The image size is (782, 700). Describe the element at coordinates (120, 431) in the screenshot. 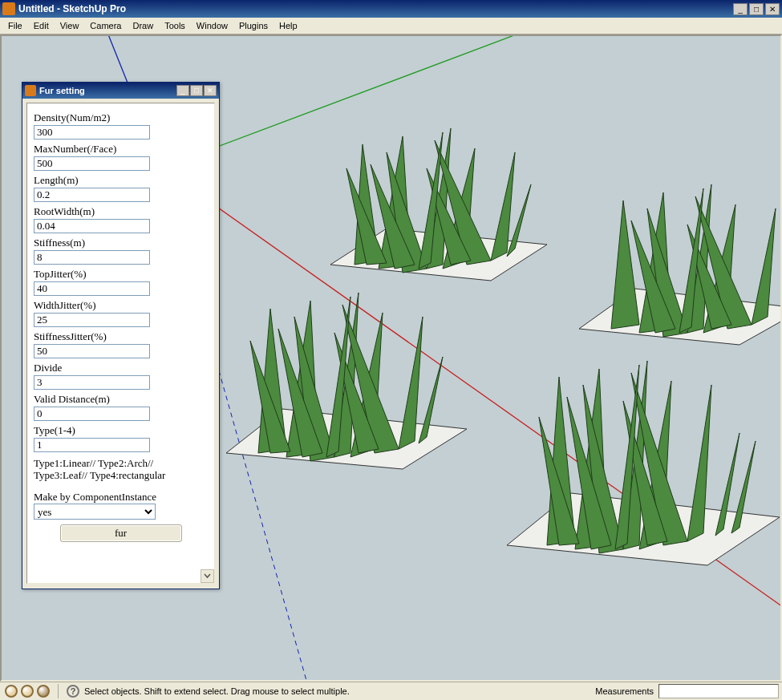

I see `type-label: Type(1-4)` at that location.